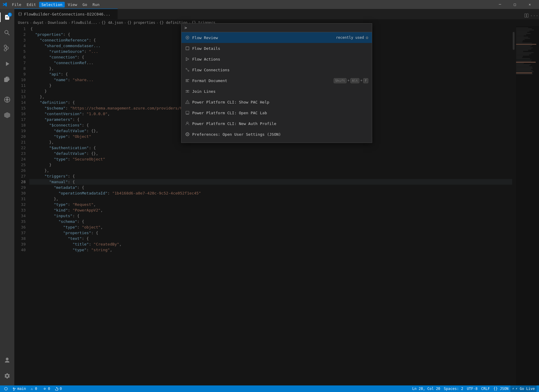  I want to click on cp-label-7: Power Platform CLI: Open PAC Lab, so click(230, 113).